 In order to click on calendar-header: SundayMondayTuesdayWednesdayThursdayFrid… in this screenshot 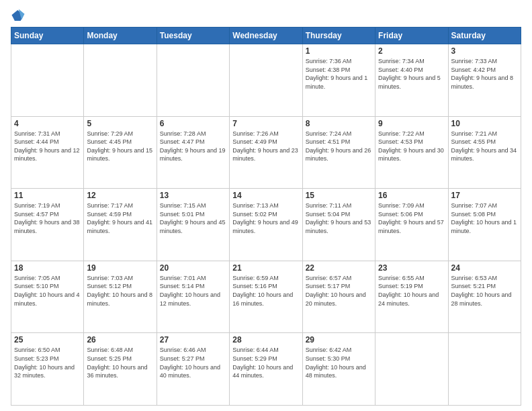, I will do `click(266, 36)`.